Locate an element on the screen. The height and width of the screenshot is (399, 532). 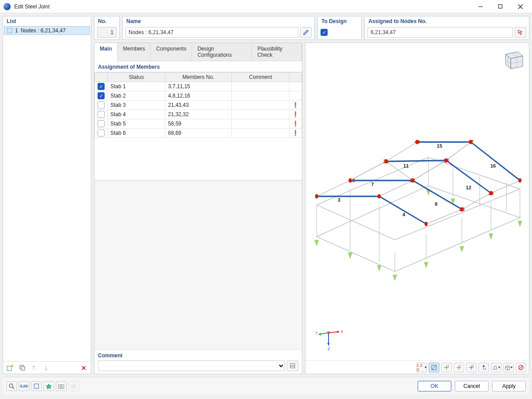
table-row: Stab 558,59❗ is located at coordinates (199, 124).